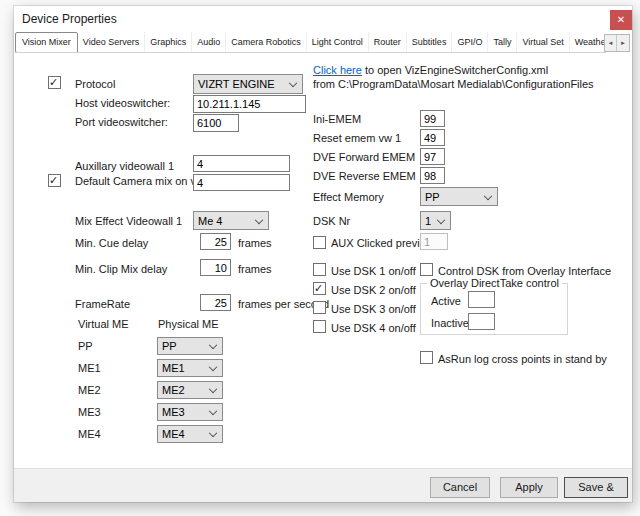  Describe the element at coordinates (374, 272) in the screenshot. I see `use-dsk1-label: Use DSK 1 on/off` at that location.